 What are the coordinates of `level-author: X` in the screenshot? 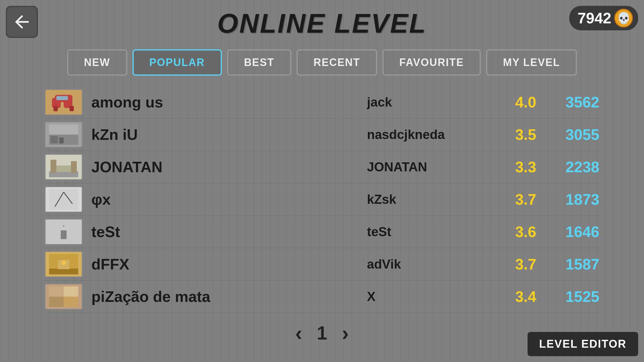 It's located at (434, 297).